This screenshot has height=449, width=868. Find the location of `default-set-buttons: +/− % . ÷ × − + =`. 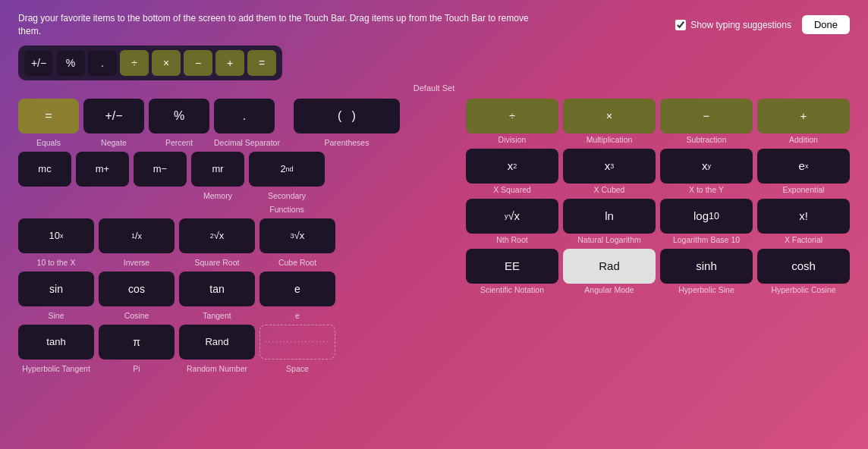

default-set-buttons: +/− % . ÷ × − + = is located at coordinates (150, 63).